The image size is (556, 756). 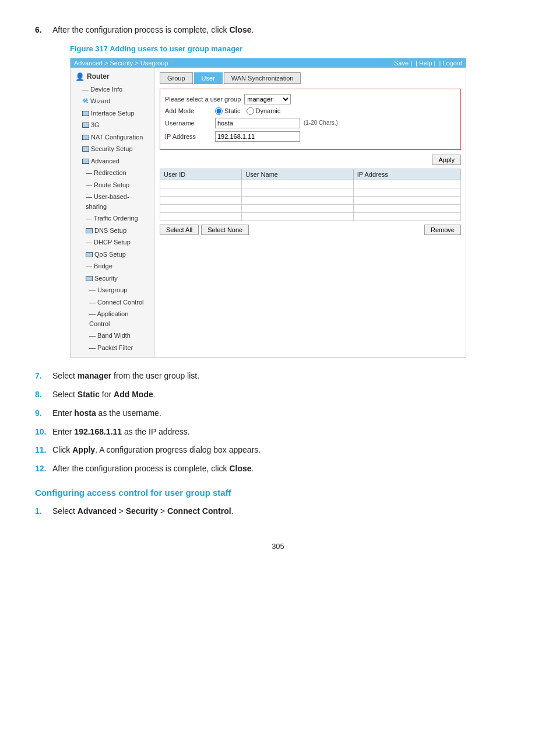 I want to click on sidebar-item-interface-setup: Interface Setup, so click(x=112, y=113).